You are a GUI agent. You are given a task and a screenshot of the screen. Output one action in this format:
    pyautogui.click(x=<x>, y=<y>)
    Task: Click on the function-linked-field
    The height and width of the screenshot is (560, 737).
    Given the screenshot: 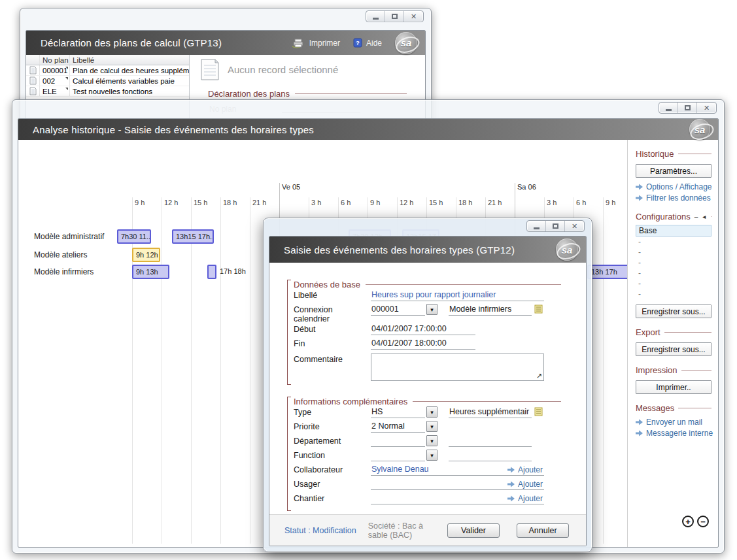 What is the action you would take?
    pyautogui.click(x=490, y=455)
    